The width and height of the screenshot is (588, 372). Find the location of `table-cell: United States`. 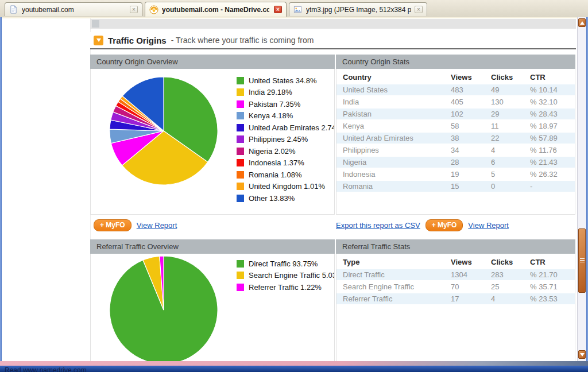

table-cell: United States is located at coordinates (394, 90).